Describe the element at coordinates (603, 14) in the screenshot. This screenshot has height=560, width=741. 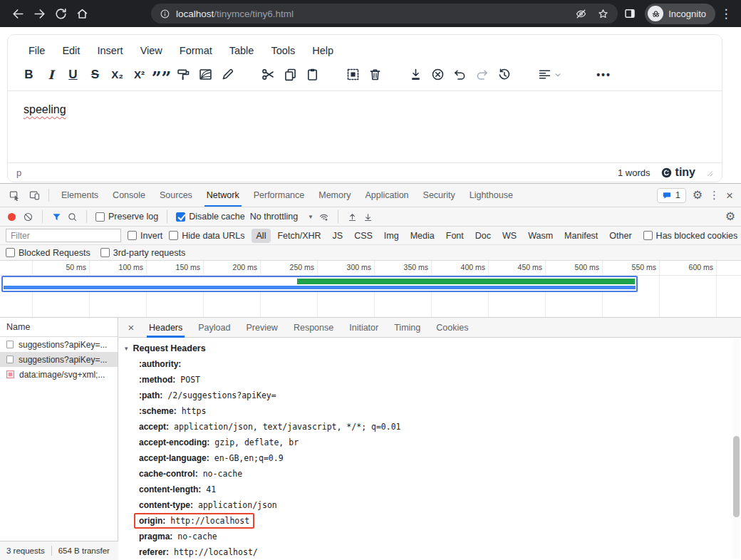
I see `bookmark-star-icon` at that location.